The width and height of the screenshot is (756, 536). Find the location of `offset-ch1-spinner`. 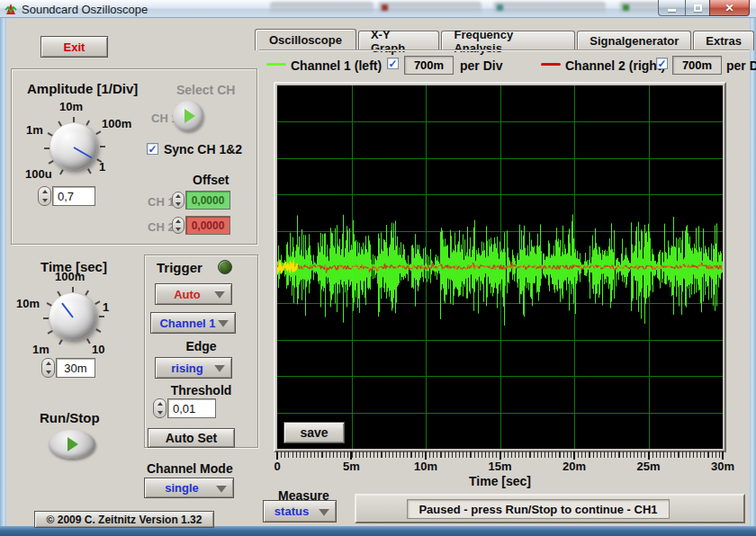

offset-ch1-spinner is located at coordinates (178, 200).